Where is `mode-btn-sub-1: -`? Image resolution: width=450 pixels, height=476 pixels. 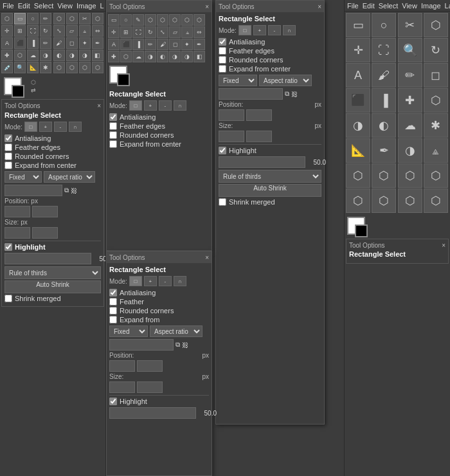 mode-btn-sub-1: - is located at coordinates (60, 127).